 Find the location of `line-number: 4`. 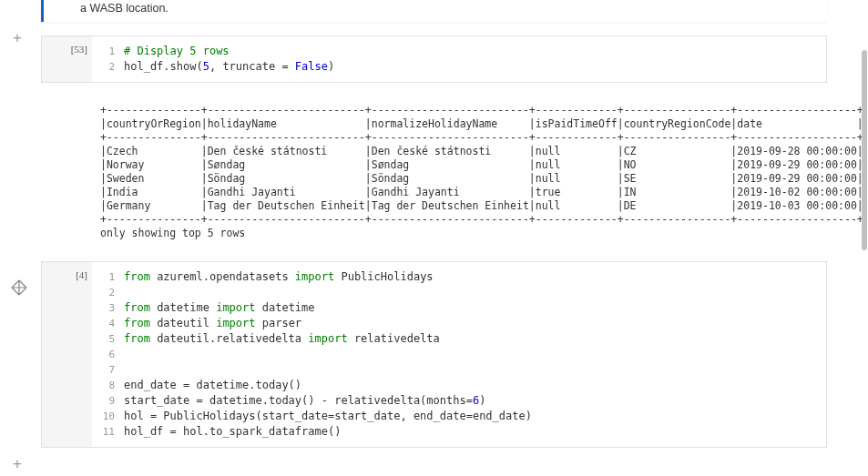

line-number: 4 is located at coordinates (113, 324).